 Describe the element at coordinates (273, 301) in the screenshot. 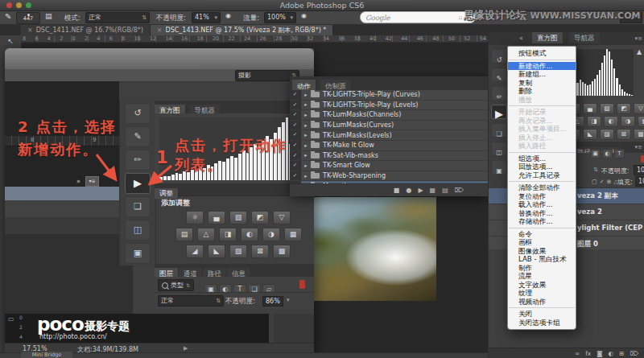

I see `layer-opacity-value: 86%` at that location.